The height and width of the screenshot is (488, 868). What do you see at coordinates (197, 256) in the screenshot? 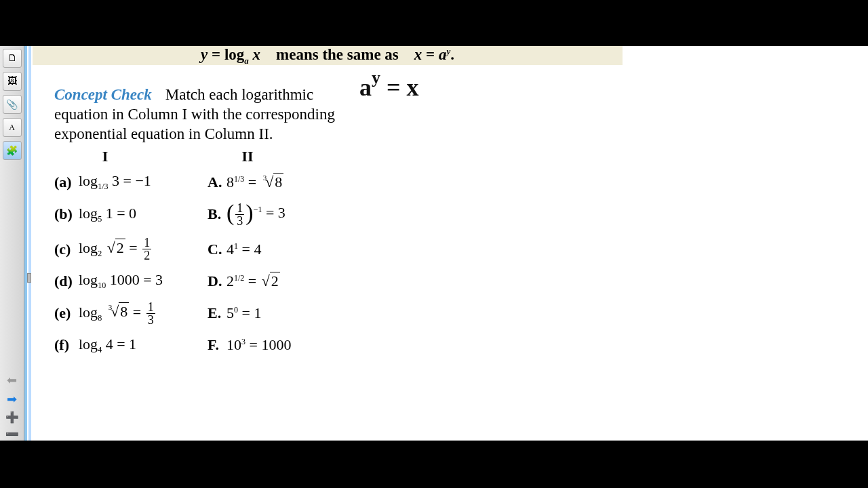
I see `matching-columns: I II (a)log1/3 3 = −1A.81/3 = 38(b)log5 …` at bounding box center [197, 256].